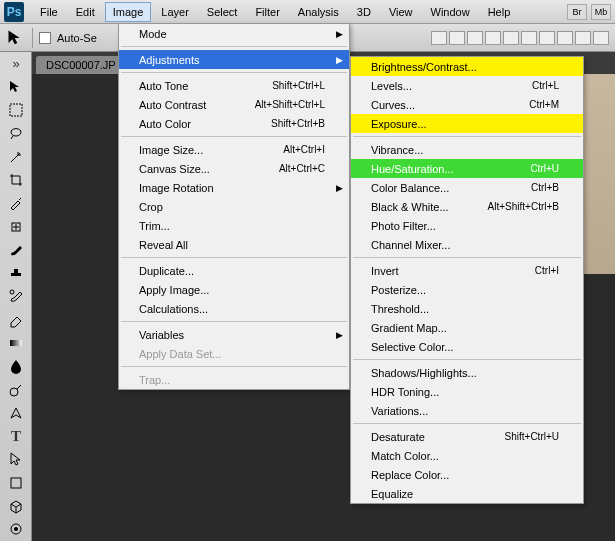 The image size is (615, 541). I want to click on eyedropper-tool, so click(16, 204).